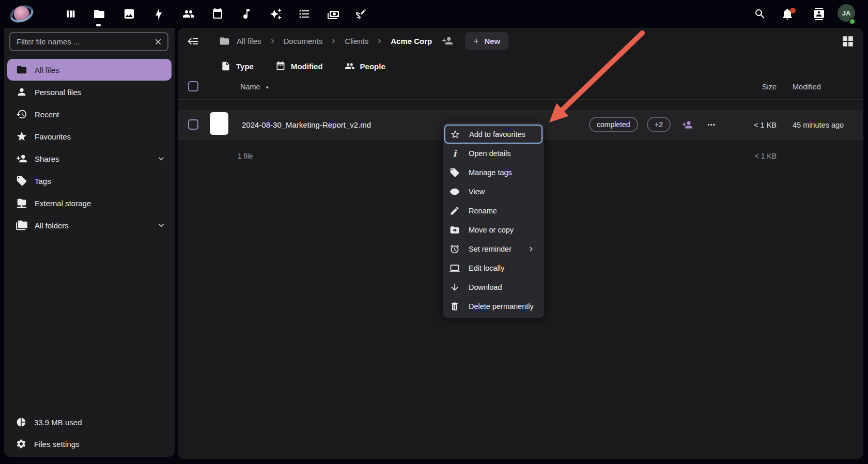 The width and height of the screenshot is (868, 464). What do you see at coordinates (493, 211) in the screenshot?
I see `menu-item-rename: Rename` at bounding box center [493, 211].